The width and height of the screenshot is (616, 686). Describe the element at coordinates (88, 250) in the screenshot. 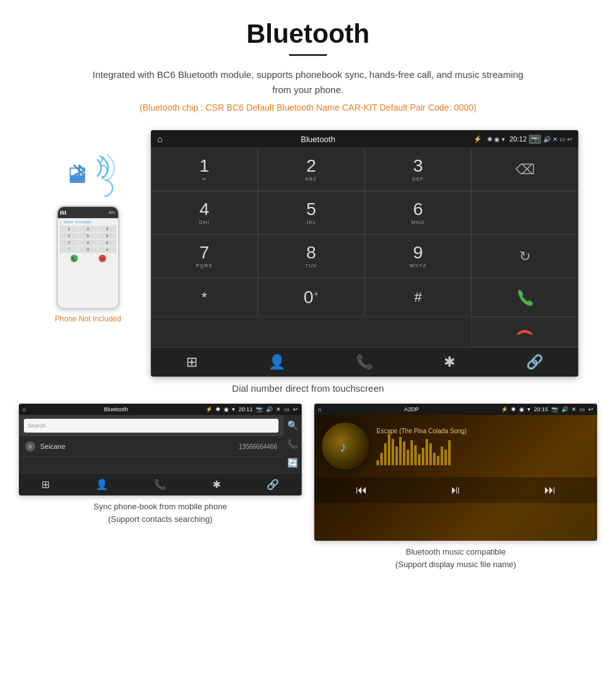

I see `phone-key-0: 0` at that location.